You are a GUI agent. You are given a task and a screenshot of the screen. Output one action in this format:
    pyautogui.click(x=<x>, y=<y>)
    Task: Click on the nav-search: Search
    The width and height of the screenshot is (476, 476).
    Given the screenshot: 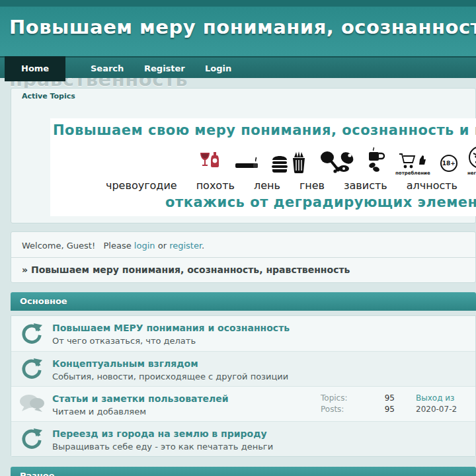 What is the action you would take?
    pyautogui.click(x=107, y=69)
    